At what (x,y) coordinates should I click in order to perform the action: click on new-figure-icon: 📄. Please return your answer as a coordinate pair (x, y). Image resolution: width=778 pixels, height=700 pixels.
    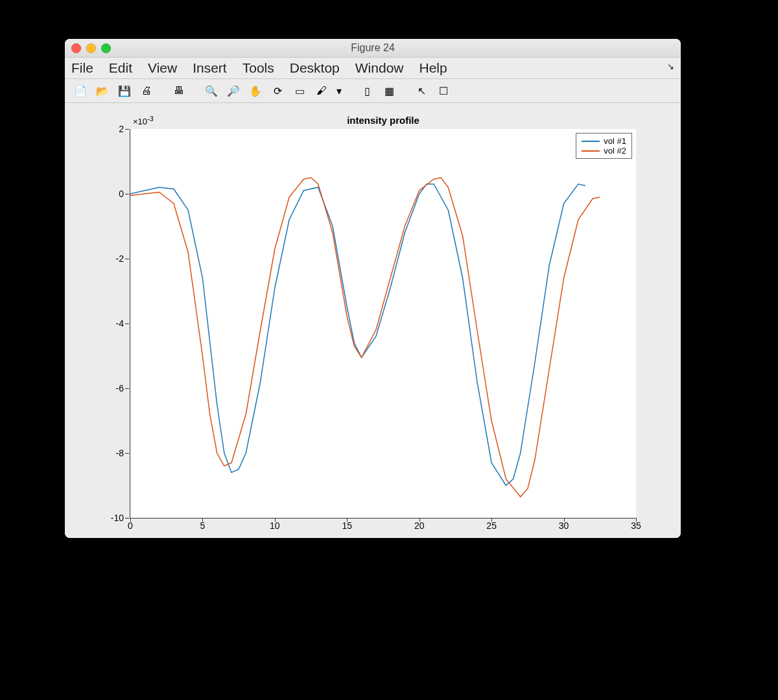
    Looking at the image, I should click on (80, 91).